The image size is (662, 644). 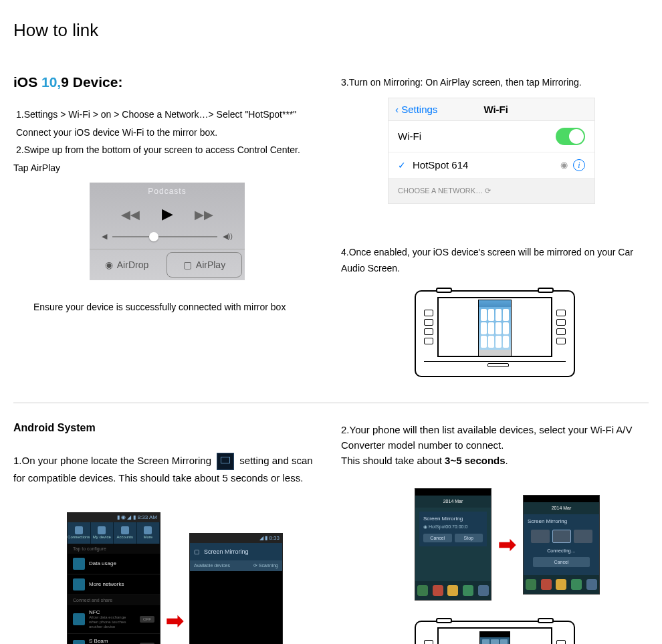 What do you see at coordinates (453, 544) in the screenshot?
I see `android-home-screenshot-1: 2014 Mar Screen Mirroring ◉ HotSpot00:70…` at bounding box center [453, 544].